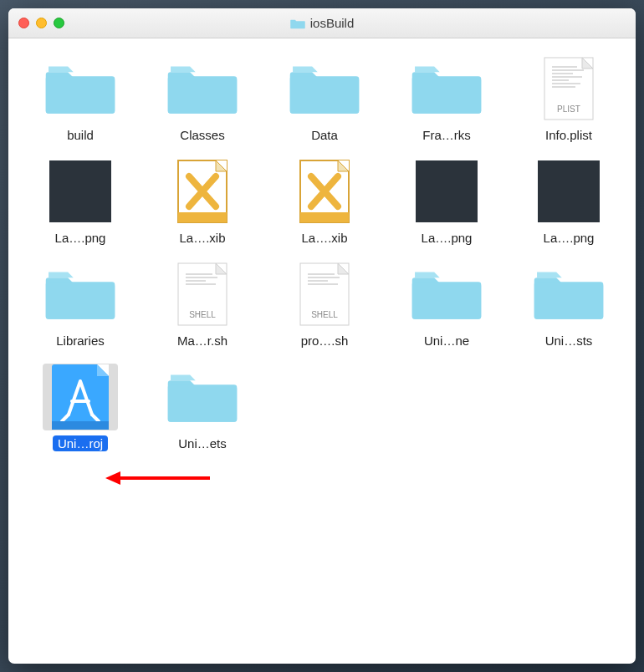 This screenshot has width=644, height=672. Describe the element at coordinates (447, 341) in the screenshot. I see `file-label: Uni…ne` at that location.